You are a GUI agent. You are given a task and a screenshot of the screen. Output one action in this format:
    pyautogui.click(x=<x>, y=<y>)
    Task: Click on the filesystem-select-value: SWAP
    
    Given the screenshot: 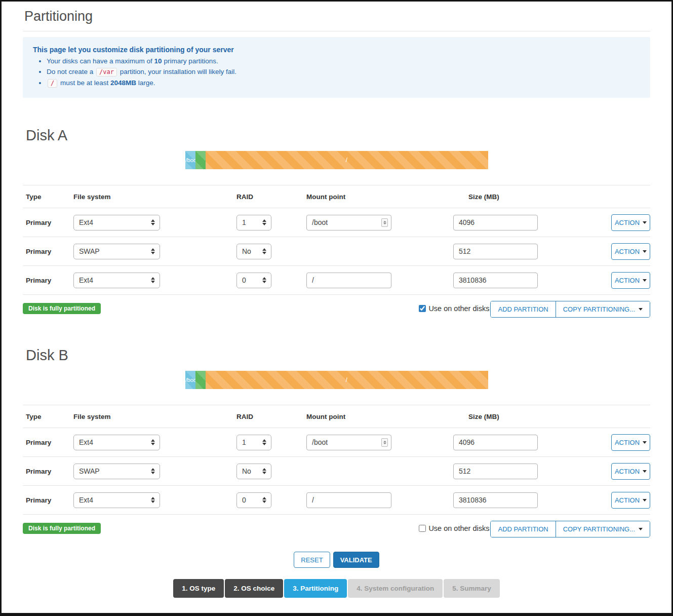 What is the action you would take?
    pyautogui.click(x=89, y=251)
    